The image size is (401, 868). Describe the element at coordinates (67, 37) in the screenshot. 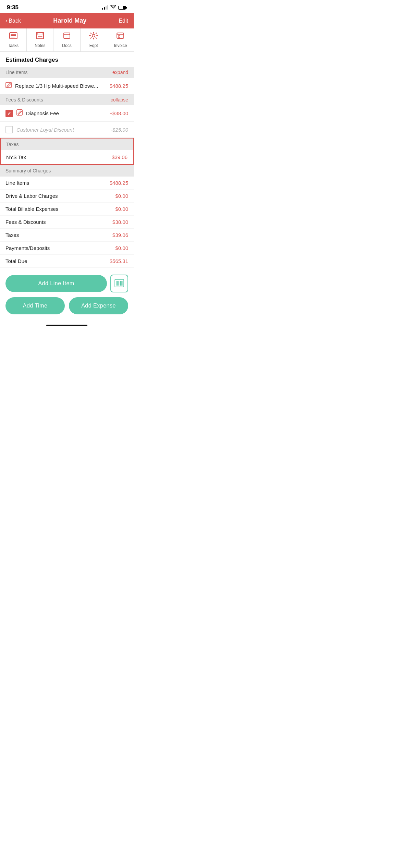

I see `docs-icon` at that location.